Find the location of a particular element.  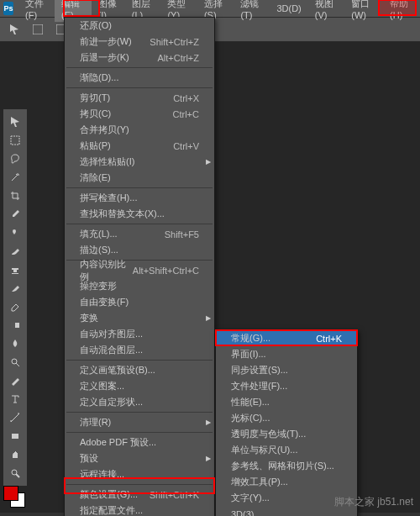

tool-gradient is located at coordinates (15, 325).